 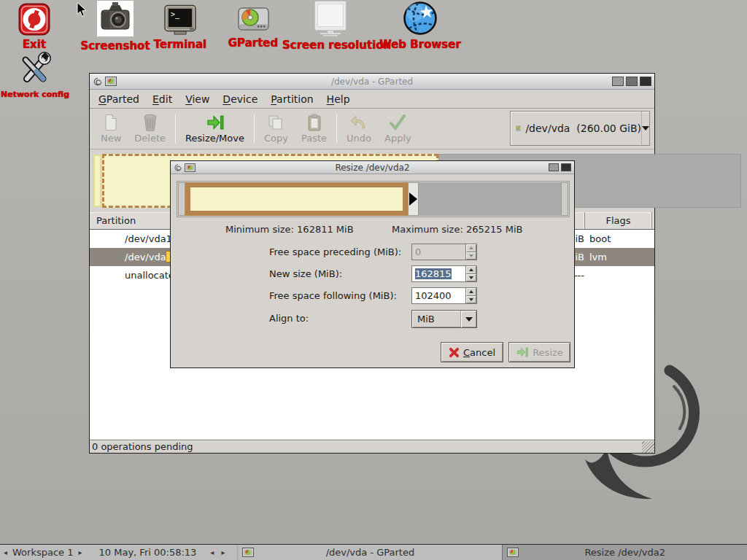 I want to click on dialog-title: Resize /dev/vda2, so click(x=372, y=168).